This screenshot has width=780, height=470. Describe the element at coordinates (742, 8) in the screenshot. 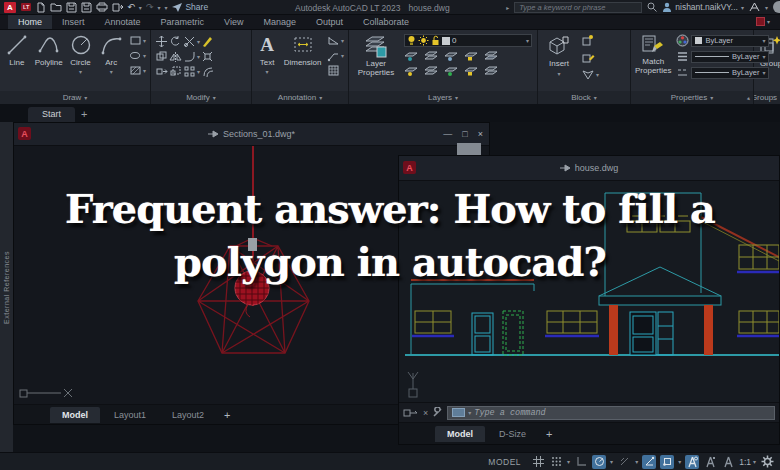

I see `user-dropdown: ▾` at that location.